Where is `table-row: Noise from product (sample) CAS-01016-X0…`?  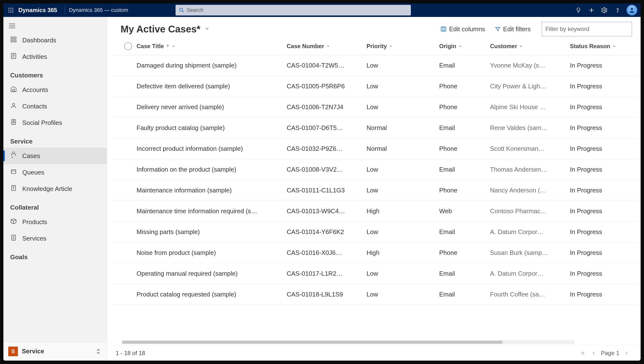
table-row: Noise from product (sample) CAS-01016-X0… is located at coordinates (375, 253).